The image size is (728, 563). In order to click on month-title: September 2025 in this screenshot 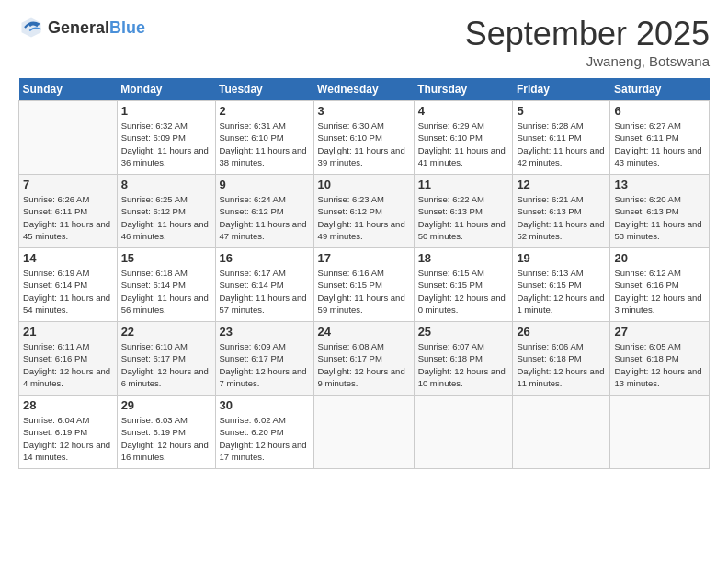, I will do `click(587, 34)`.